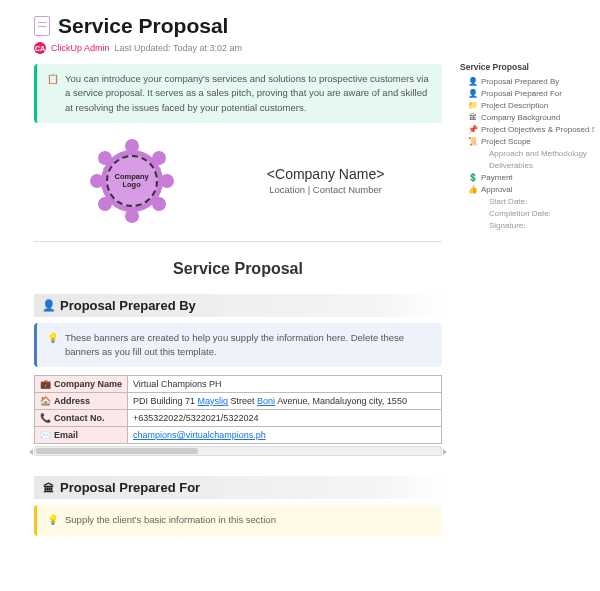 The image size is (600, 591). What do you see at coordinates (285, 384) in the screenshot?
I see `company-name-value: Virtual Champions PH` at bounding box center [285, 384].